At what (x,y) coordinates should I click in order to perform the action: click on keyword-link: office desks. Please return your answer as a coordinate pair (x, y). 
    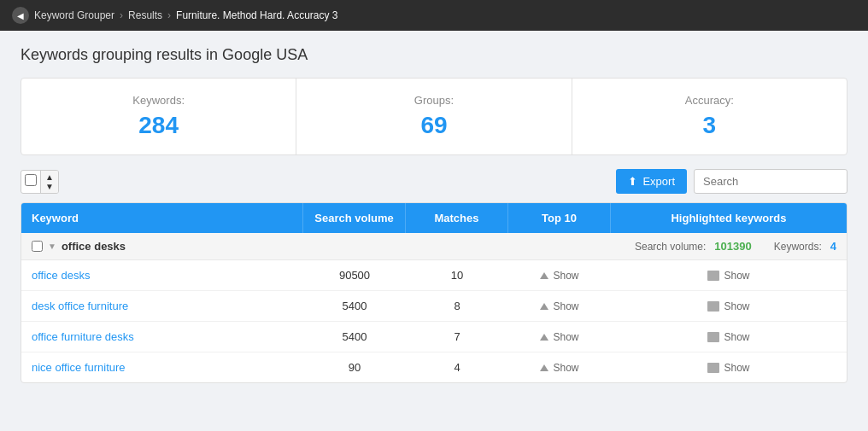
    Looking at the image, I should click on (61, 275).